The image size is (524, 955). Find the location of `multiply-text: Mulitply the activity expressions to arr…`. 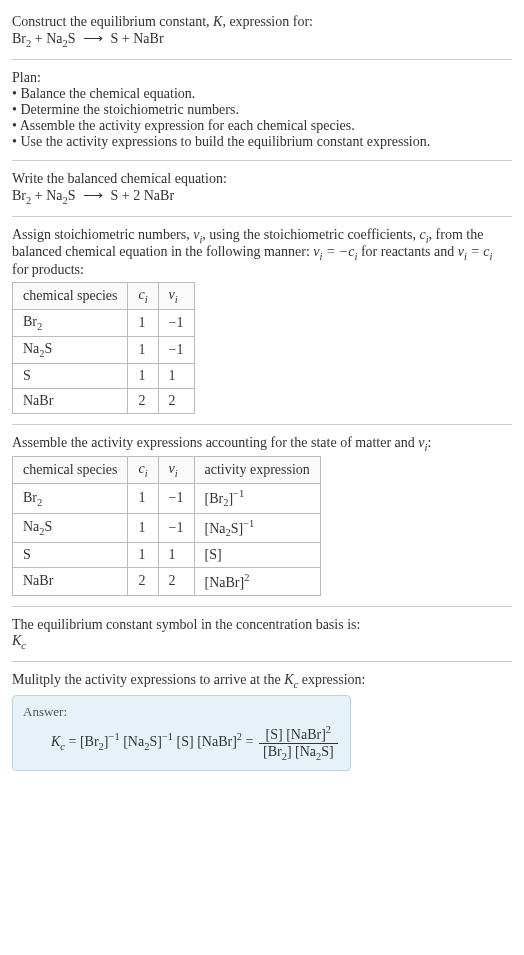

multiply-text: Mulitply the activity expressions to arr… is located at coordinates (148, 680).